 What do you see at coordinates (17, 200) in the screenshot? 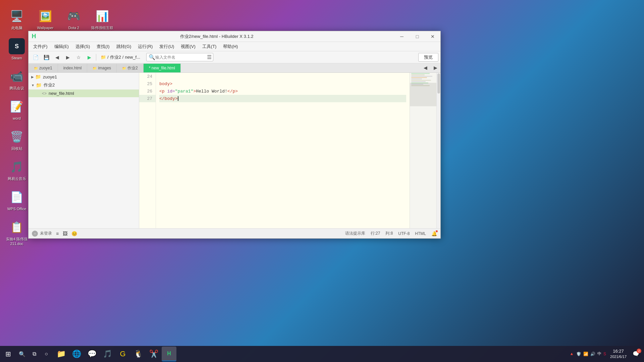
I see `desktop-icon-wps: 📄 WPS Office` at bounding box center [17, 200].